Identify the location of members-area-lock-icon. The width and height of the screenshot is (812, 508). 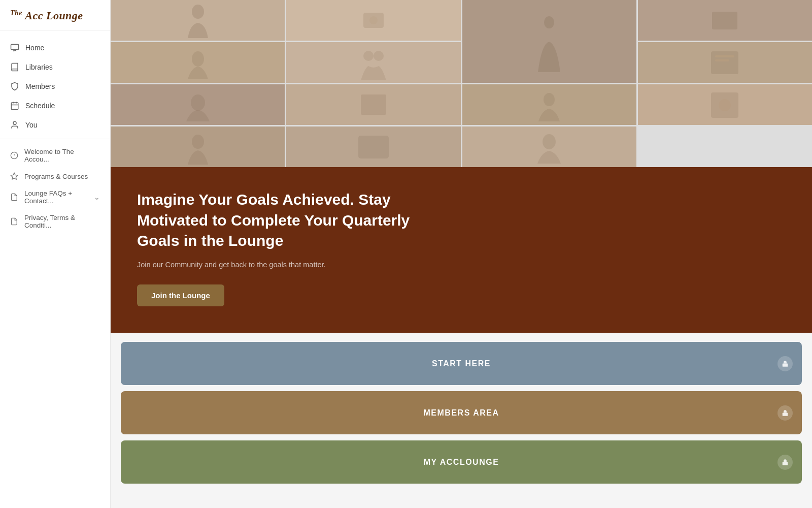
(785, 413).